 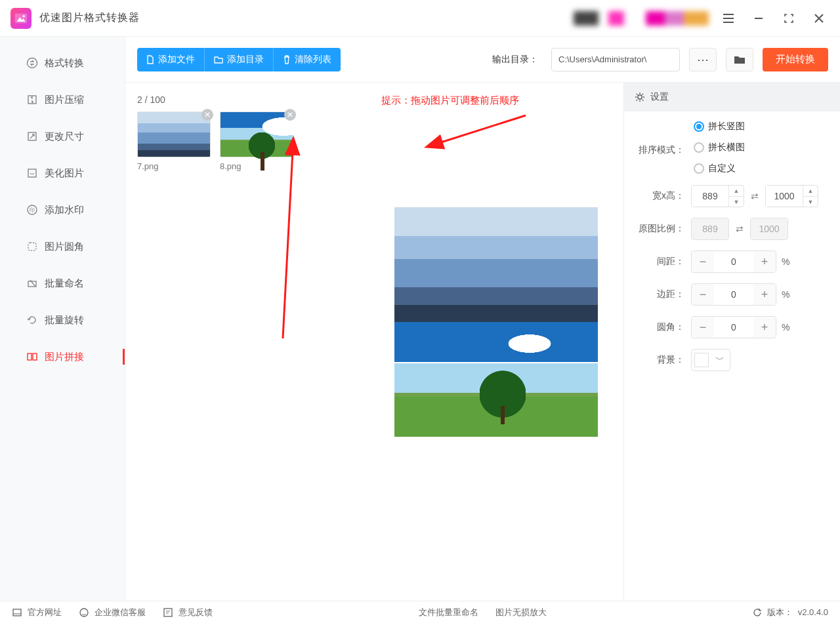 I want to click on footer: 官方网址 企业微信客服 意见反馈 文件批量重命名 图片无损放大 版本： v2.0…, so click(x=420, y=612).